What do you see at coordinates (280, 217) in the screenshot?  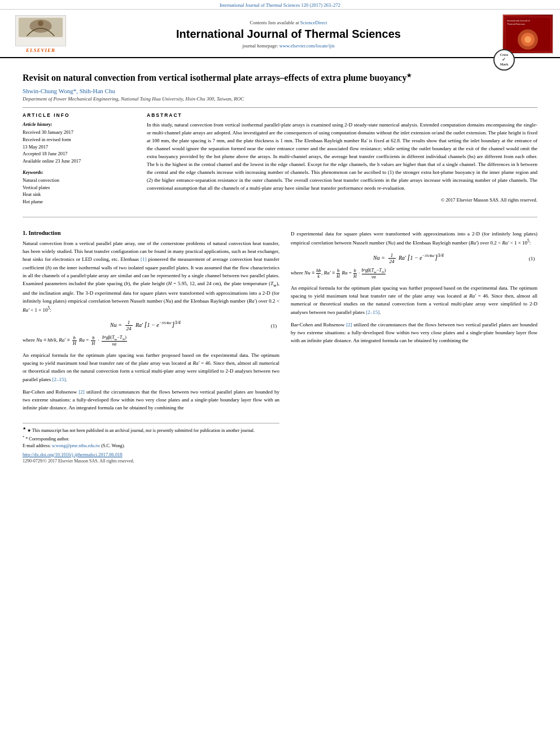 I see `section-divider` at bounding box center [280, 217].